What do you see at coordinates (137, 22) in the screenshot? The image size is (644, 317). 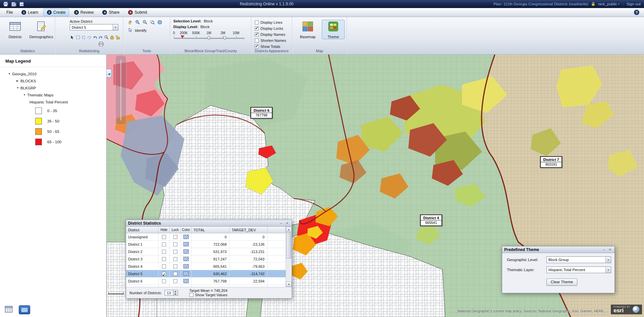 I see `zoom-in-icon` at bounding box center [137, 22].